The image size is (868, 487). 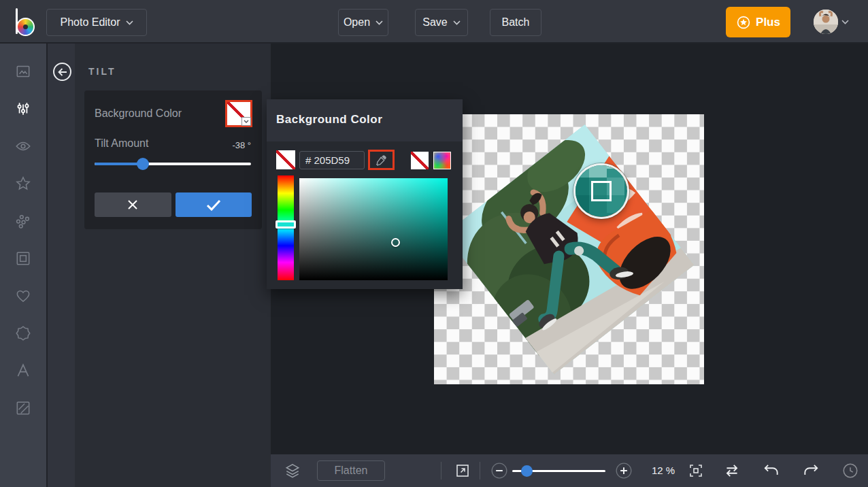 What do you see at coordinates (850, 471) in the screenshot?
I see `history-button` at bounding box center [850, 471].